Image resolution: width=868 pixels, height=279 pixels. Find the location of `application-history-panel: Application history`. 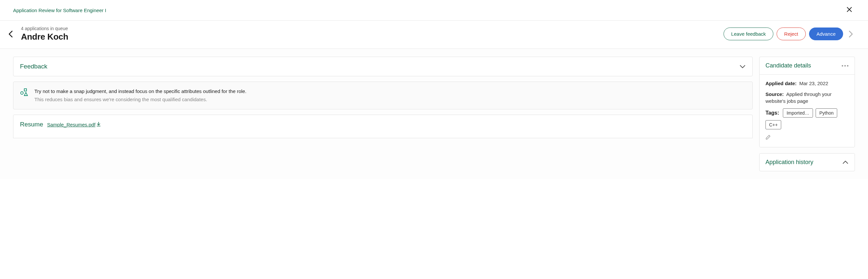

application-history-panel: Application history is located at coordinates (807, 162).